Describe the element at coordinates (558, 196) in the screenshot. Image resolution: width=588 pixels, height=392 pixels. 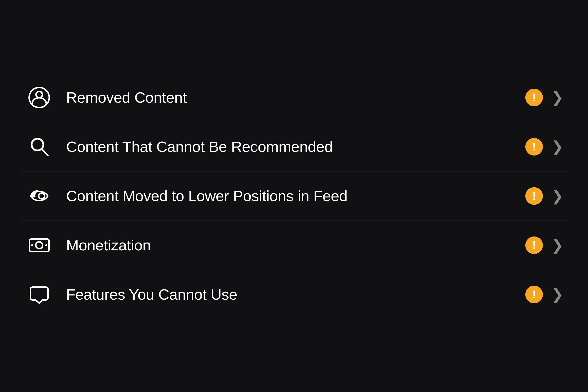
I see `lower-positions-chevron: ❯` at that location.